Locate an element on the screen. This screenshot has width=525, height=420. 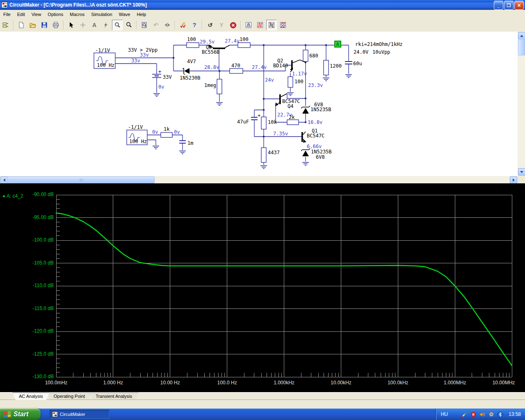
pen-tablet-tray-icon is located at coordinates (464, 414).